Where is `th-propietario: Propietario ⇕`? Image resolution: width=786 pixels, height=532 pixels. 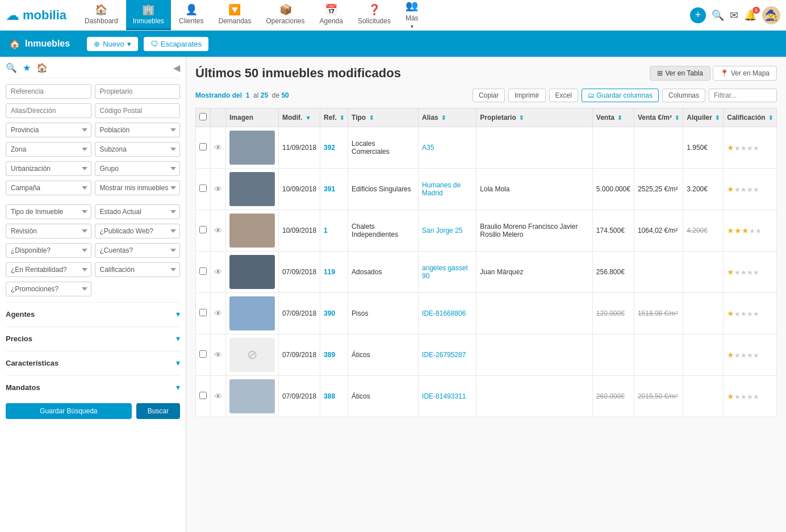 th-propietario: Propietario ⇕ is located at coordinates (534, 118).